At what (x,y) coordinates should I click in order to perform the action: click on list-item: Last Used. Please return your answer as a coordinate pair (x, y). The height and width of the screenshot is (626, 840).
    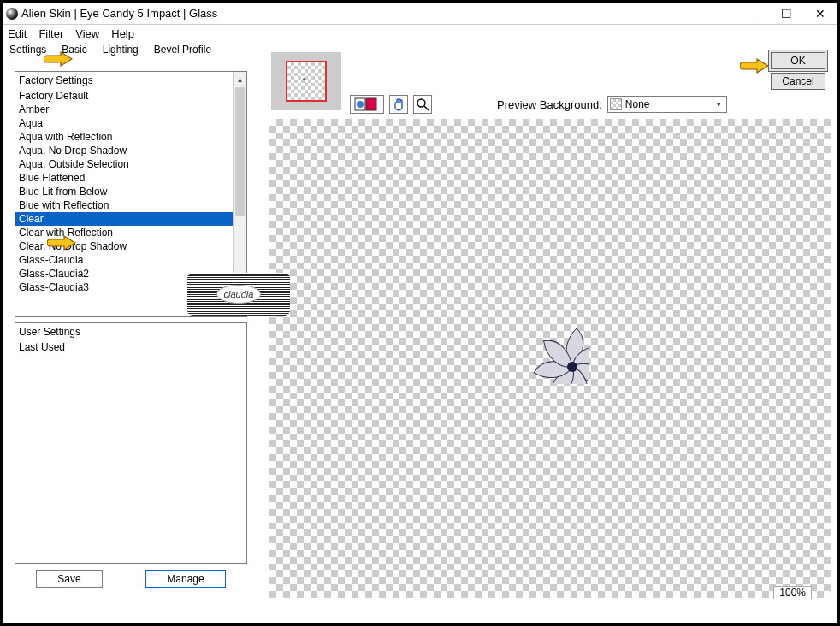
    Looking at the image, I should click on (131, 347).